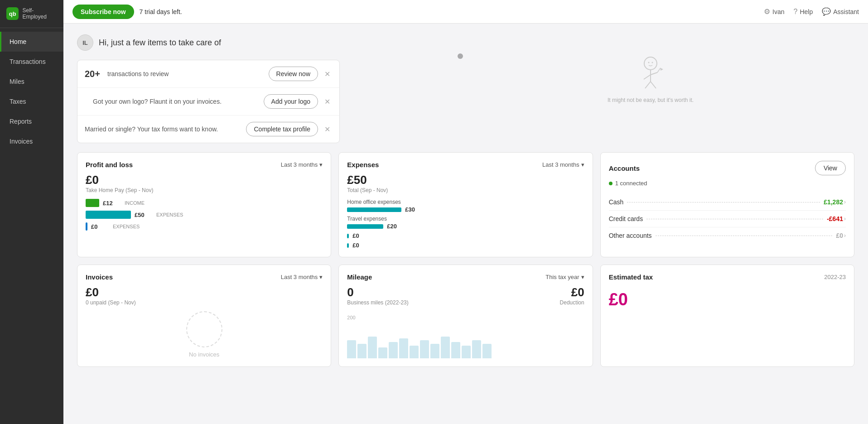 The image size is (868, 424). I want to click on sidebar-item-invoices: Invoices, so click(32, 141).